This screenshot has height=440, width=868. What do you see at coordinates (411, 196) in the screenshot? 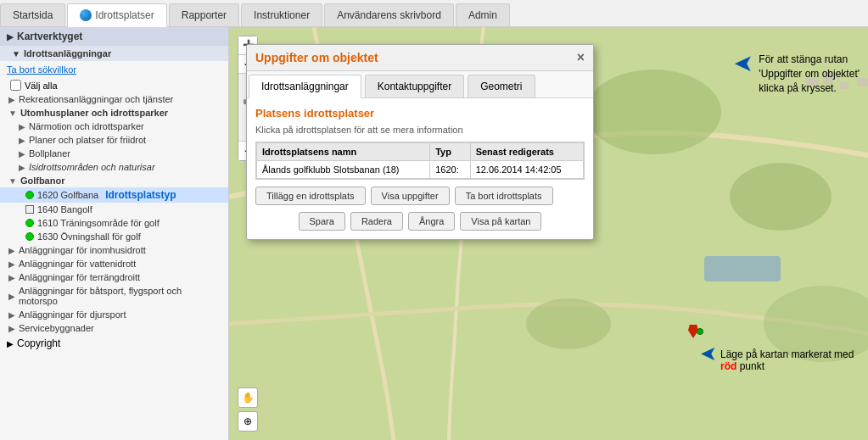
I see `visa-uppgifter-button: Visa uppgifter` at bounding box center [411, 196].